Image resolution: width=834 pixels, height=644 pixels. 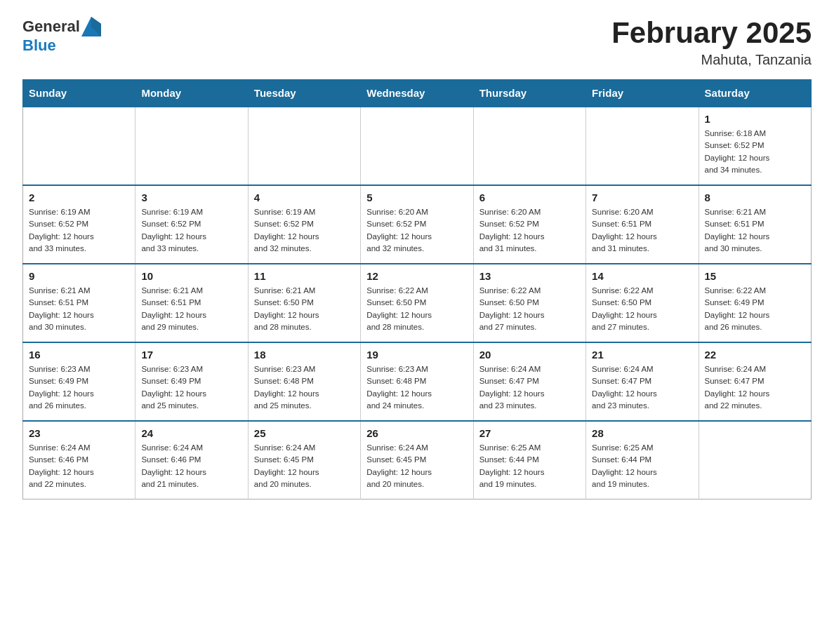 I want to click on calendar-header-saturday: Saturday, so click(x=755, y=94).